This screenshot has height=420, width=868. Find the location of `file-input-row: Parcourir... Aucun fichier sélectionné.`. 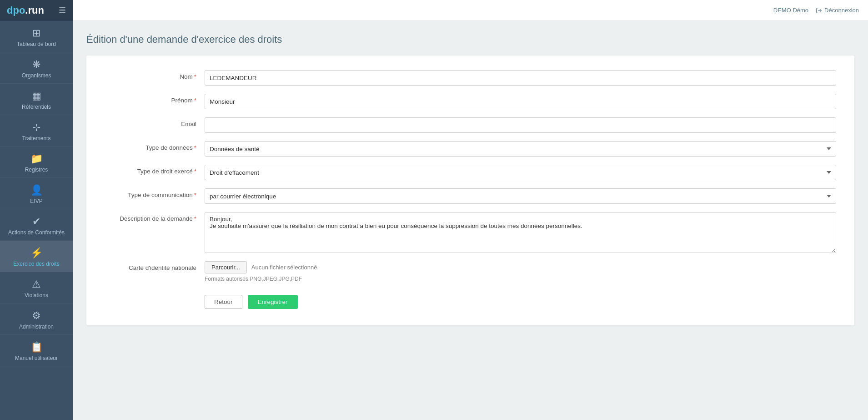

file-input-row: Parcourir... Aucun fichier sélectionné. is located at coordinates (520, 268).